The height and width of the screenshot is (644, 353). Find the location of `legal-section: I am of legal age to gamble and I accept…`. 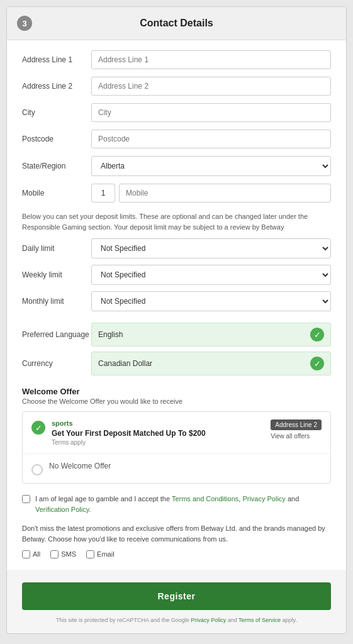

legal-section: I am of legal age to gamble and I accept… is located at coordinates (176, 527).